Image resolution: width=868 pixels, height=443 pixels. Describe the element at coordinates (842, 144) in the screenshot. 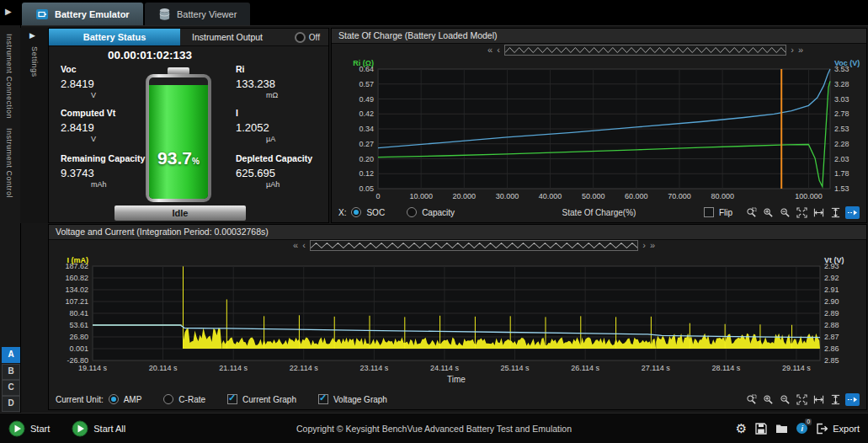

I see `svg-text: 2.28` at that location.